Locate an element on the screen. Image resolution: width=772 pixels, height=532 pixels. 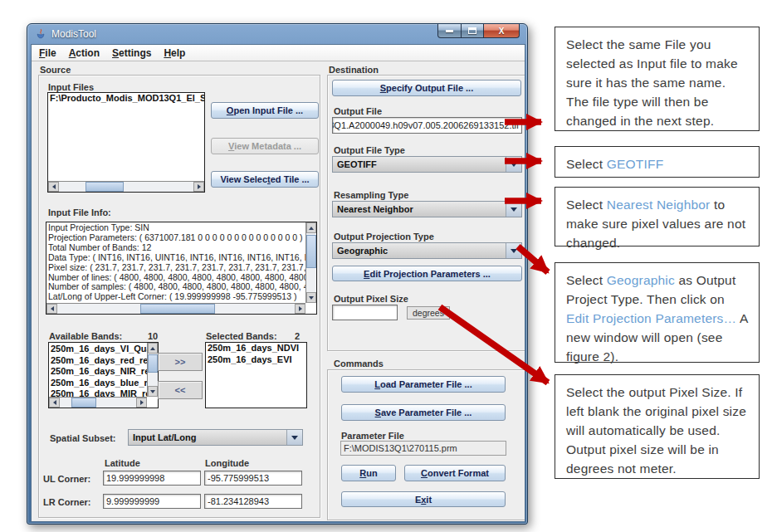
ul-longitude-field: -95.775999513 is located at coordinates (253, 478).